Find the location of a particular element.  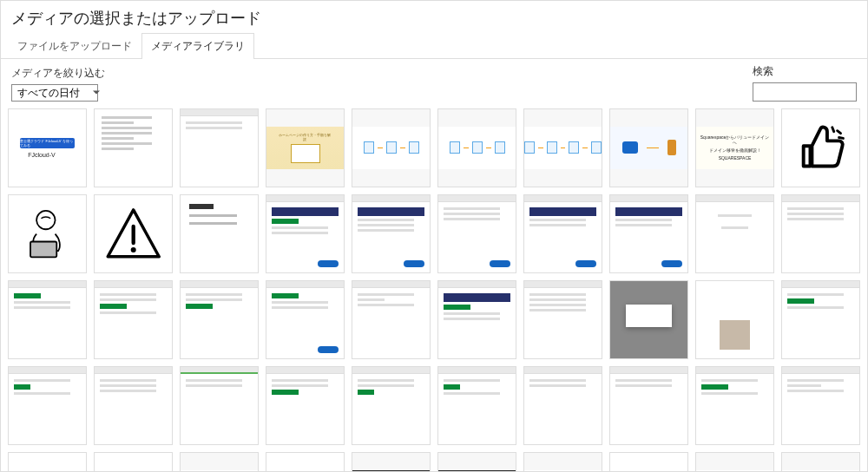

search-label: 検索 is located at coordinates (763, 71).